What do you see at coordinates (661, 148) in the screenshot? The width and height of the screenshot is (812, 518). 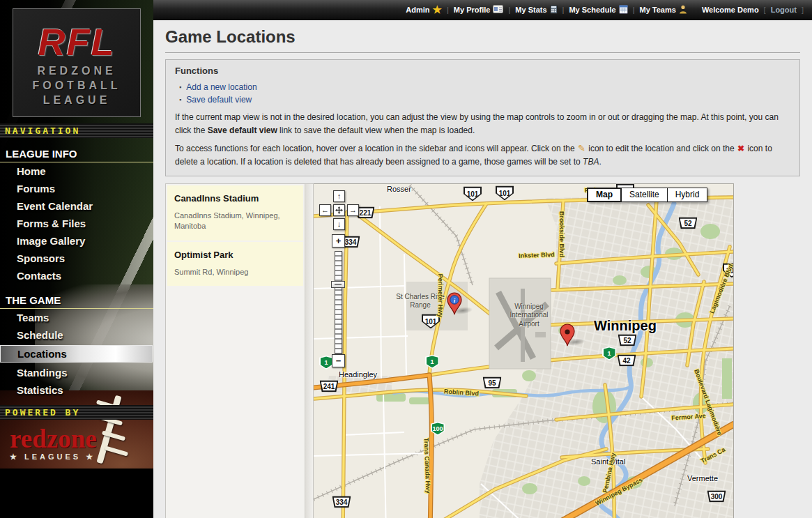 I see `text: icon to edit the location and click on t…` at bounding box center [661, 148].